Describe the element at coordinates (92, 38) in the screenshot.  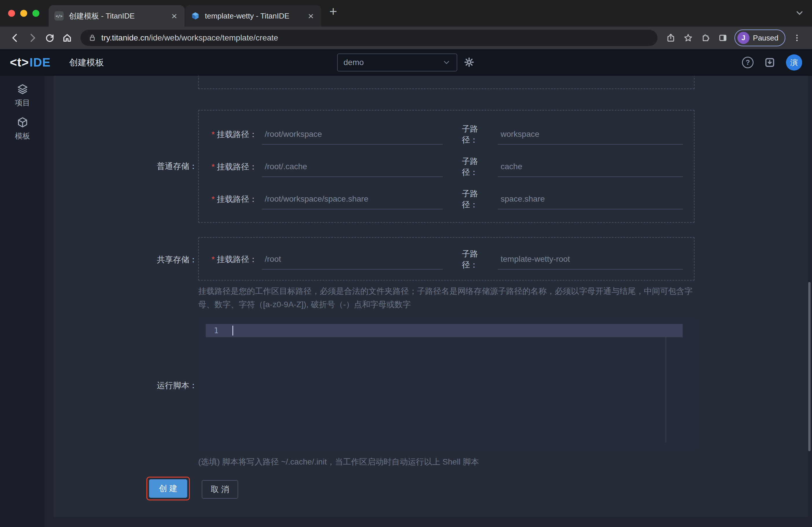
I see `lock-icon` at that location.